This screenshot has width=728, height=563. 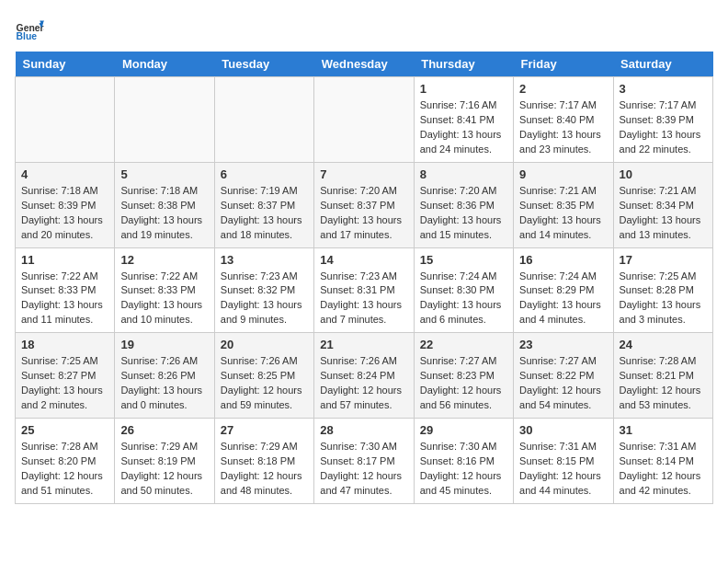 What do you see at coordinates (164, 384) in the screenshot?
I see `day-info: Sunrise: 7:26 AM Sunset: 8:26 PM Dayligh…` at bounding box center [164, 384].